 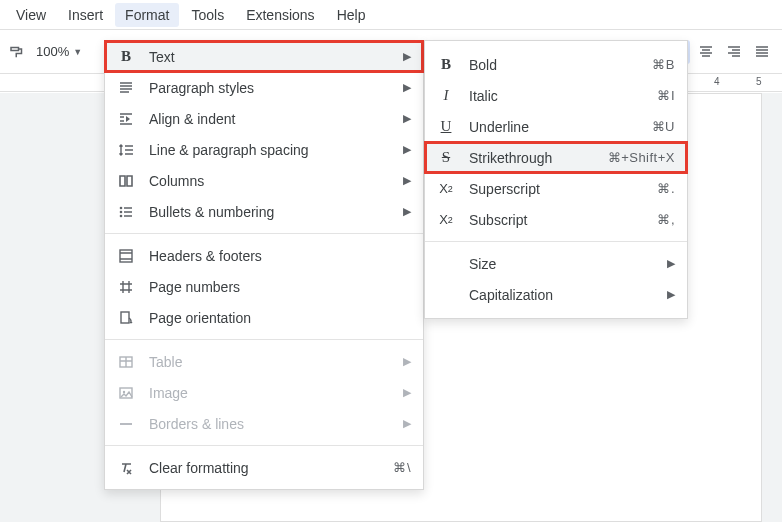 I want to click on line-spacing-icon, so click(x=126, y=150).